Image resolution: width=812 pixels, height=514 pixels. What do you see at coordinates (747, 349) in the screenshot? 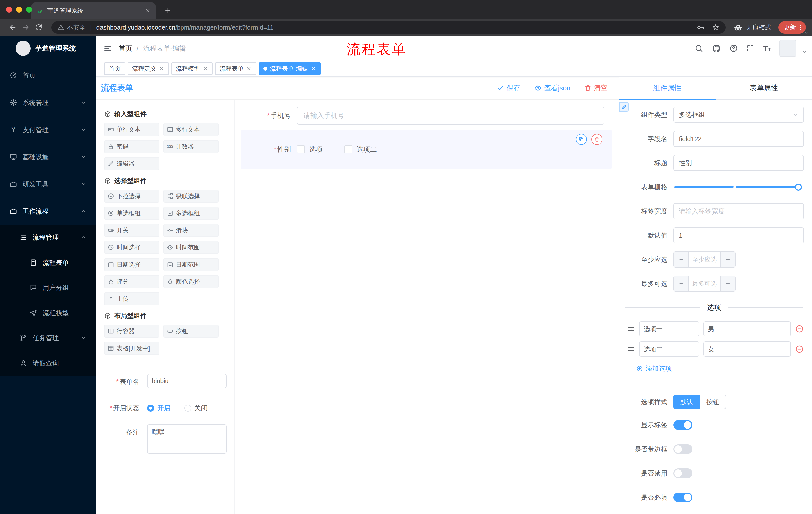
I see `option-2-value-input` at bounding box center [747, 349].